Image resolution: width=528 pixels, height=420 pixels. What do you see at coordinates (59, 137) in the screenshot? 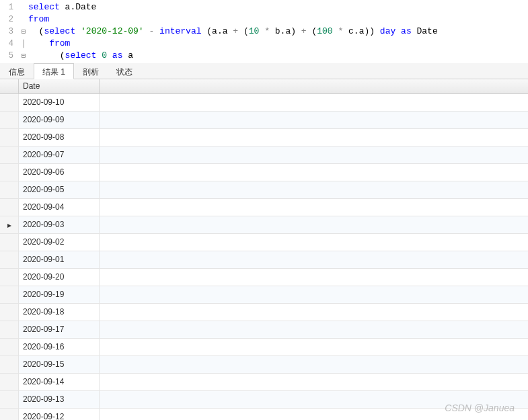
I see `cell-date: 2020-09-08` at bounding box center [59, 137].